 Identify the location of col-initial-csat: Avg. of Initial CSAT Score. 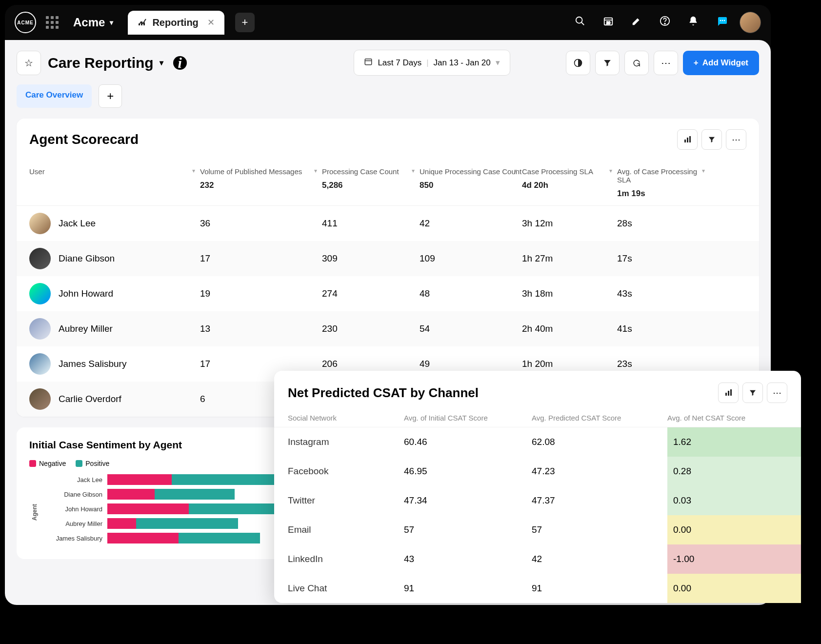
(468, 418).